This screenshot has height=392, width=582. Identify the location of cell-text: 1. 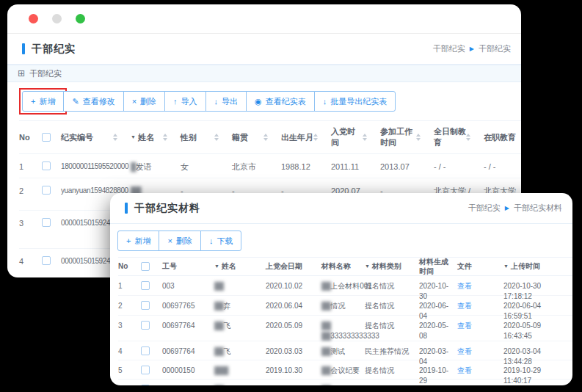
(21, 167).